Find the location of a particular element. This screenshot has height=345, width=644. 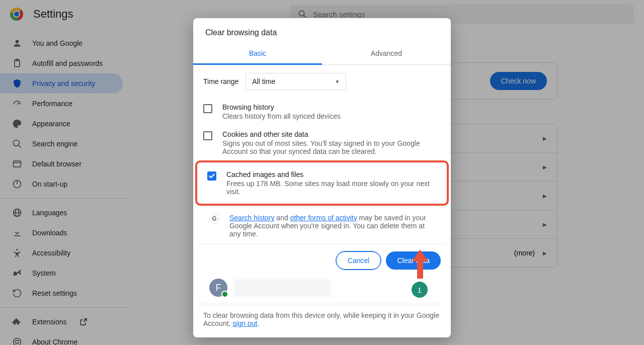

chevron-down-icon: ▼ is located at coordinates (337, 81).